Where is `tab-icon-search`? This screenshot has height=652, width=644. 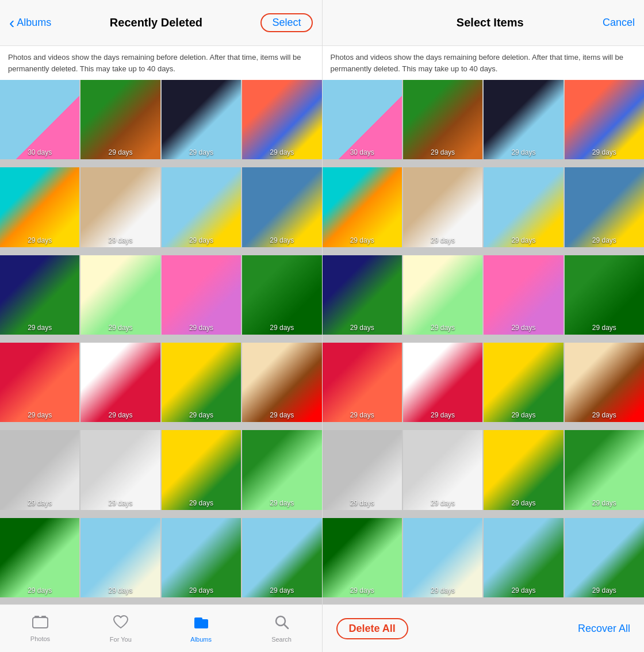
tab-icon-search is located at coordinates (282, 624).